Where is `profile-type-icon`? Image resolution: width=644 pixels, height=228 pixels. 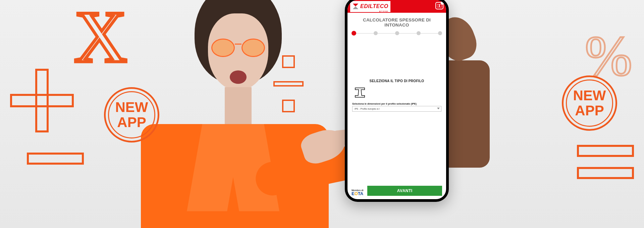
profile-type-icon is located at coordinates (399, 93).